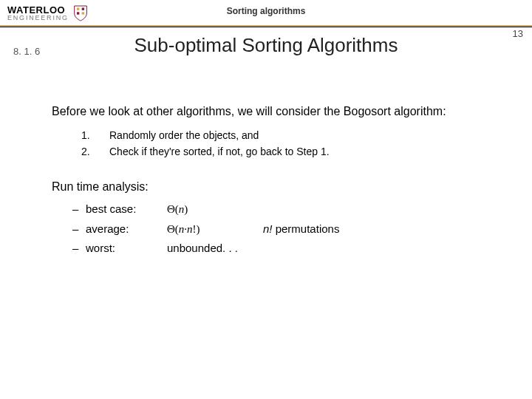 The height and width of the screenshot is (399, 532). Describe the element at coordinates (266, 27) in the screenshot. I see `header-underline` at that location.